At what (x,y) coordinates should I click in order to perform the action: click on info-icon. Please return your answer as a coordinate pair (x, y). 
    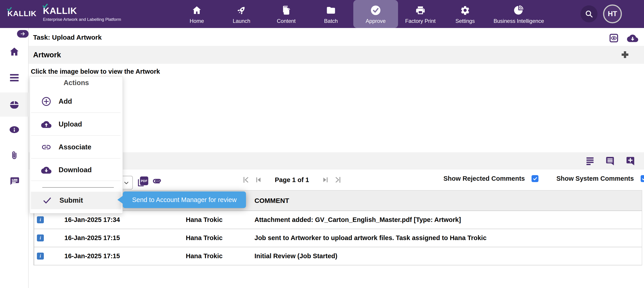
    Looking at the image, I should click on (14, 130).